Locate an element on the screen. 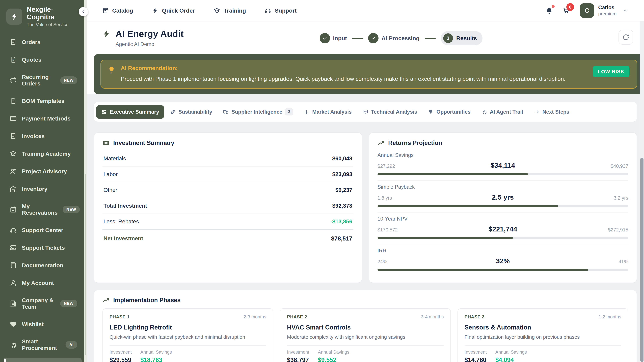 This screenshot has width=644, height=362. brand-tagline: The Value of Service is located at coordinates (54, 25).